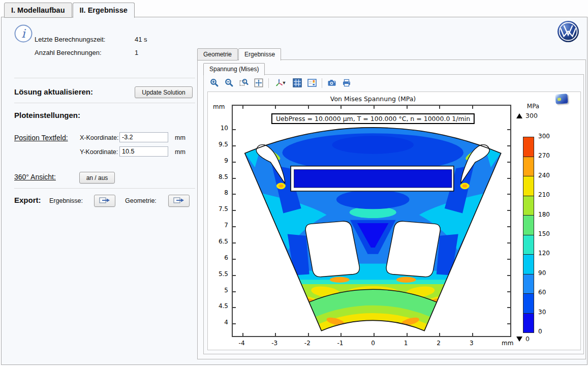  Describe the element at coordinates (219, 107) in the screenshot. I see `y-axis-unit-label: mm` at that location.